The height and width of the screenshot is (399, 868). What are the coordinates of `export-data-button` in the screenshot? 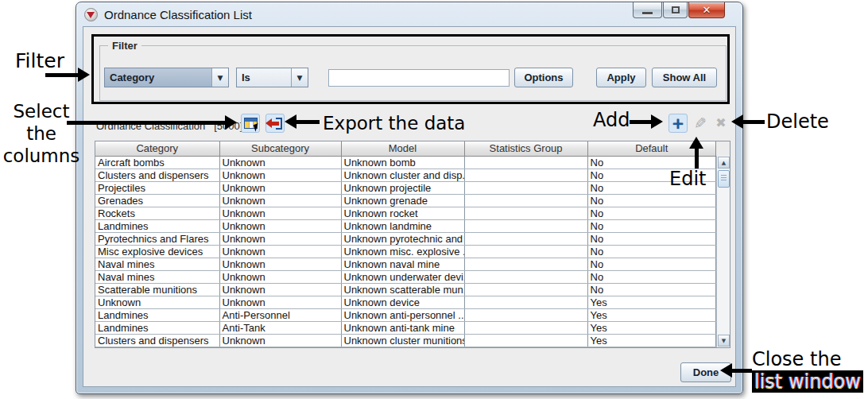 It's located at (275, 123).